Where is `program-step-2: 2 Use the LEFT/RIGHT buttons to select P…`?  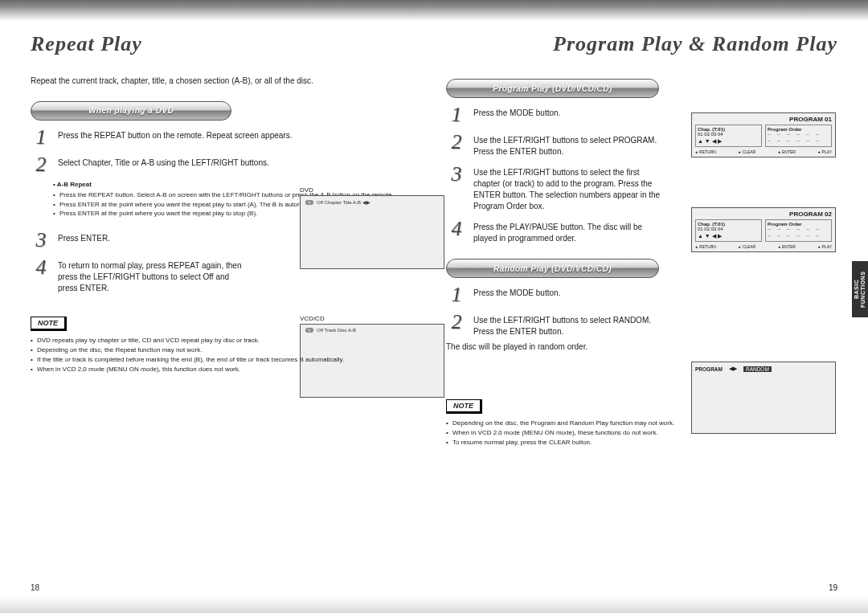 program-step-2: 2 Use the LEFT/RIGHT buttons to select P… is located at coordinates (641, 145).